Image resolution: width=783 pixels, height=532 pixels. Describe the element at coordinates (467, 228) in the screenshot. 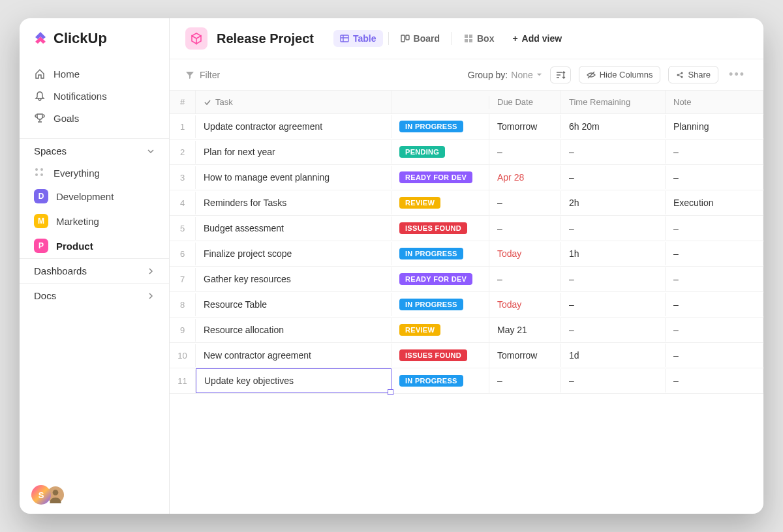

I see `table-row: 5Budget assessmentISSUES FOUND–––` at that location.